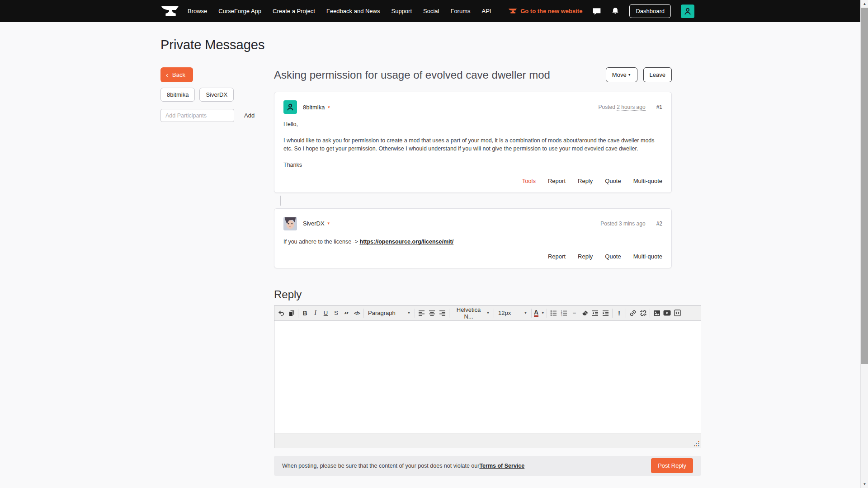  Describe the element at coordinates (659, 224) in the screenshot. I see `post-number-link: #2` at that location.